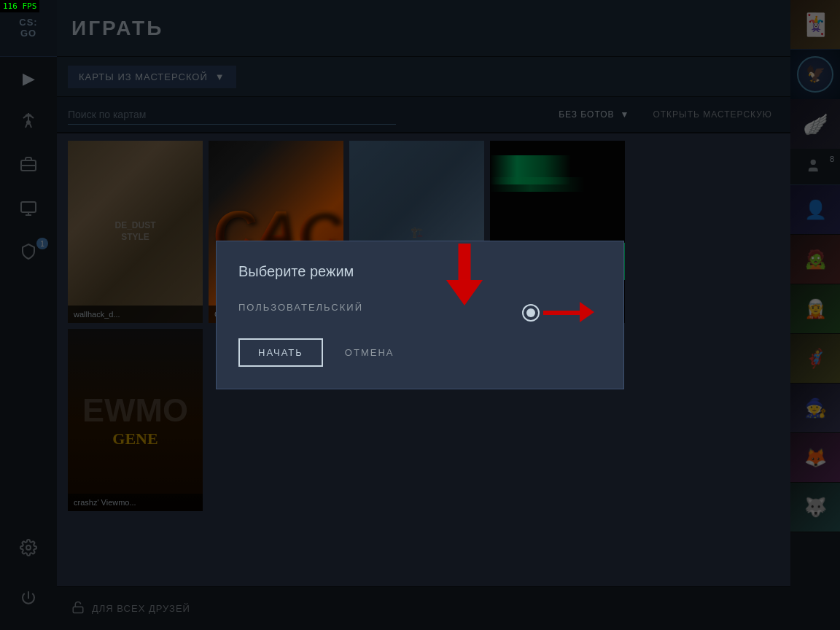 Image resolution: width=840 pixels, height=630 pixels. I want to click on dialog-title: Выберите режим, so click(420, 271).